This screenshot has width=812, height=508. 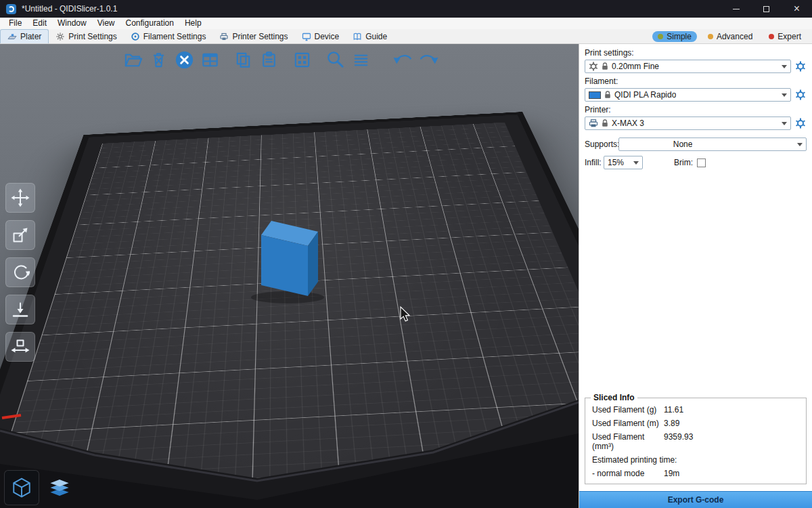 What do you see at coordinates (361, 60) in the screenshot?
I see `layer-list-icon` at bounding box center [361, 60].